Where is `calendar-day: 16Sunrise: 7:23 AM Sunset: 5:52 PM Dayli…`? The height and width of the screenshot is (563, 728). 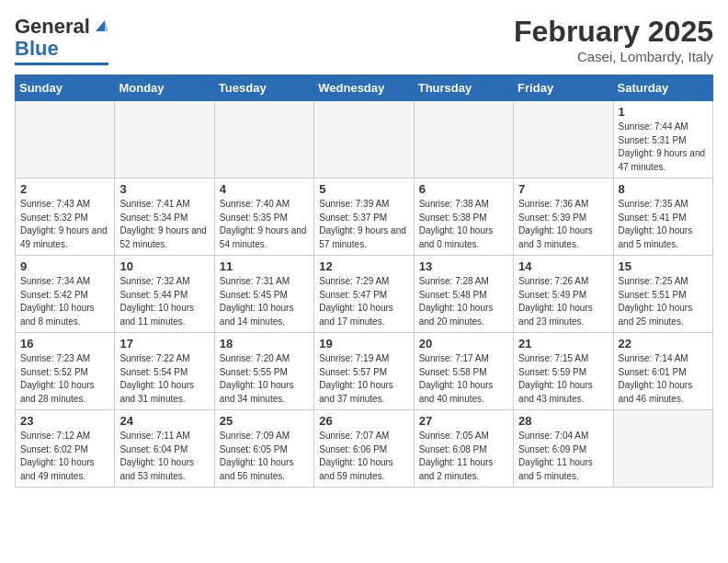 calendar-day: 16Sunrise: 7:23 AM Sunset: 5:52 PM Dayli… is located at coordinates (65, 372).